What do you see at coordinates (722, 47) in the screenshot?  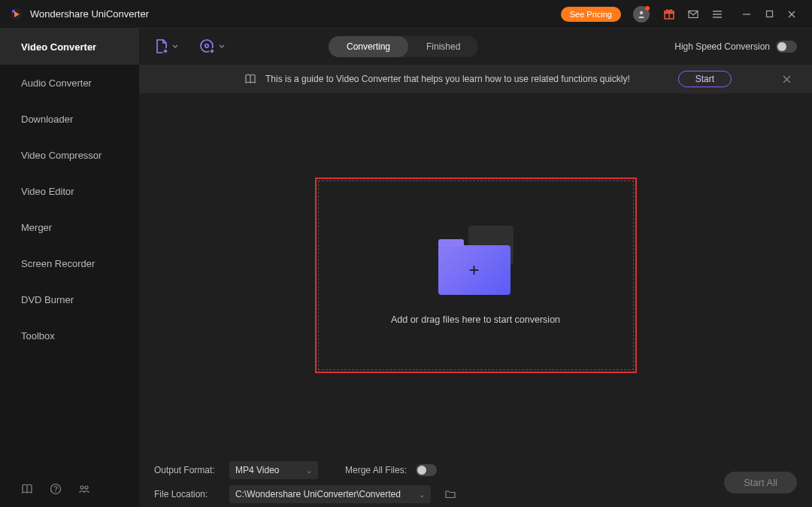 I see `high-speed-label: High Speed Conversion` at bounding box center [722, 47].